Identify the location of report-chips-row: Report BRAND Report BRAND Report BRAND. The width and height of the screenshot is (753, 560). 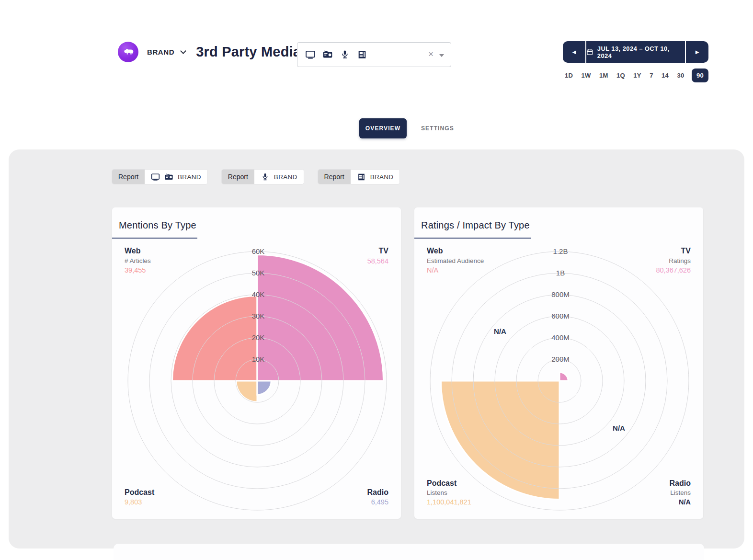
(256, 177).